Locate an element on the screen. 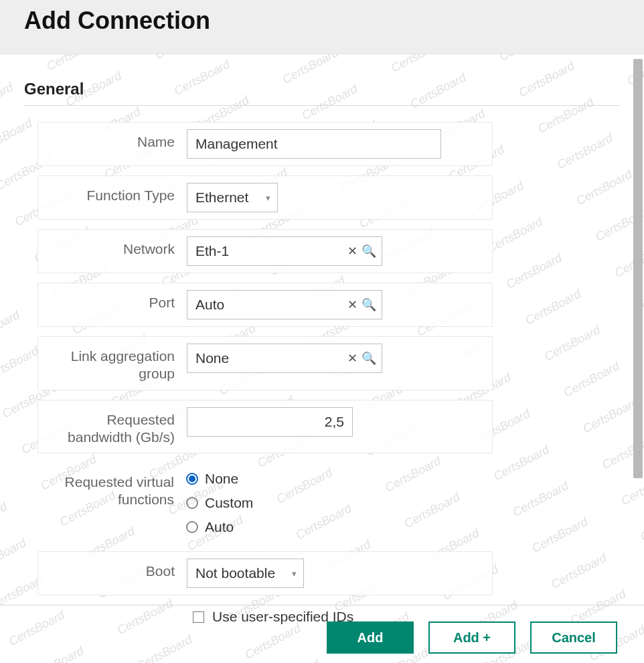  radio-rvf-auto: Auto is located at coordinates (335, 527).